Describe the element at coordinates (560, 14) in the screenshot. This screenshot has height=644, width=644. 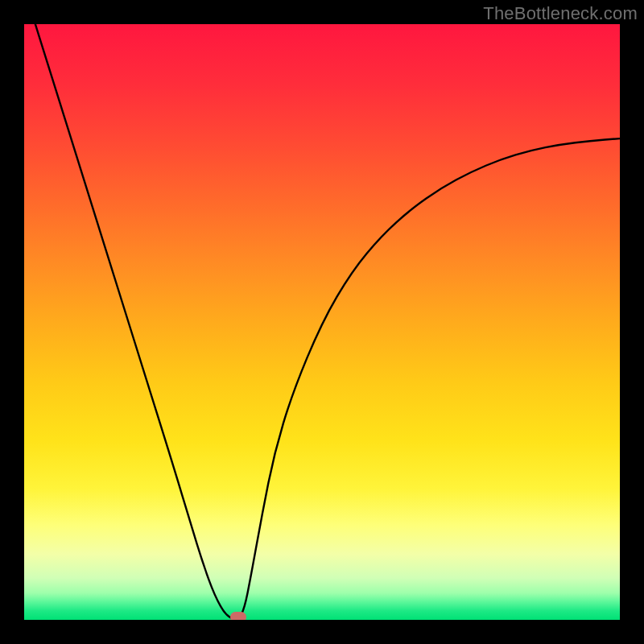
I see `watermark-text: TheBottleneck.com` at that location.